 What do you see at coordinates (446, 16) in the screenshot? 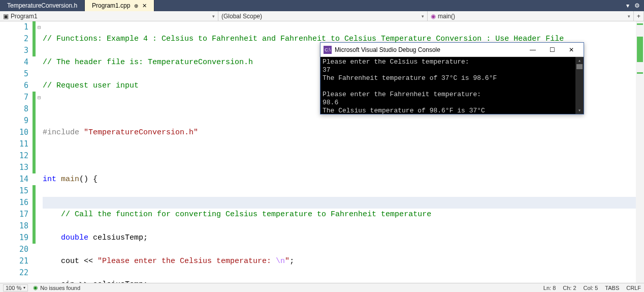
I see `nav-member-label: main()` at bounding box center [446, 16].